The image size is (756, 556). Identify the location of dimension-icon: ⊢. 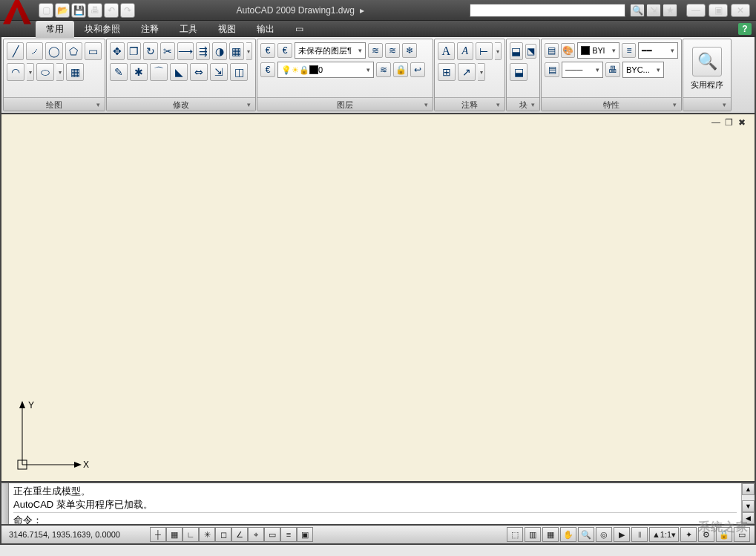
(484, 51).